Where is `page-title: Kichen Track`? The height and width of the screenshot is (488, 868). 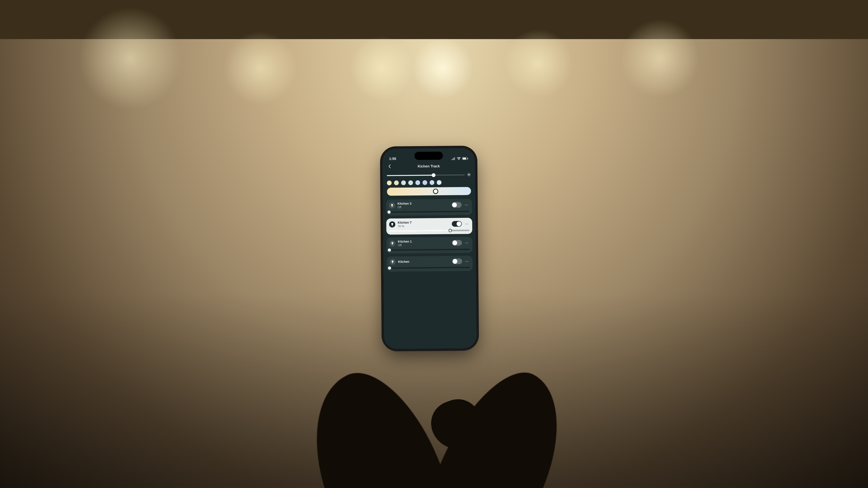 page-title: Kichen Track is located at coordinates (429, 166).